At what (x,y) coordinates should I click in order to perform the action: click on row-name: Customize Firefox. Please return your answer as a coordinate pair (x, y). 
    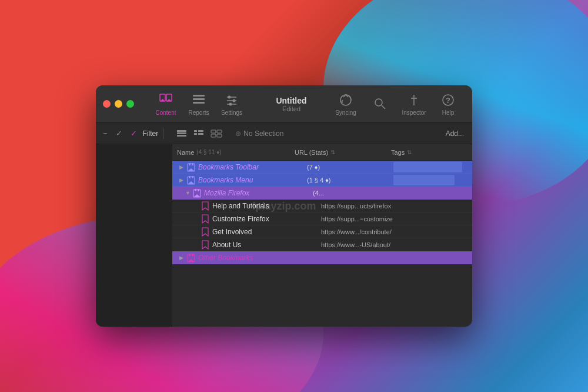
    Looking at the image, I should click on (267, 219).